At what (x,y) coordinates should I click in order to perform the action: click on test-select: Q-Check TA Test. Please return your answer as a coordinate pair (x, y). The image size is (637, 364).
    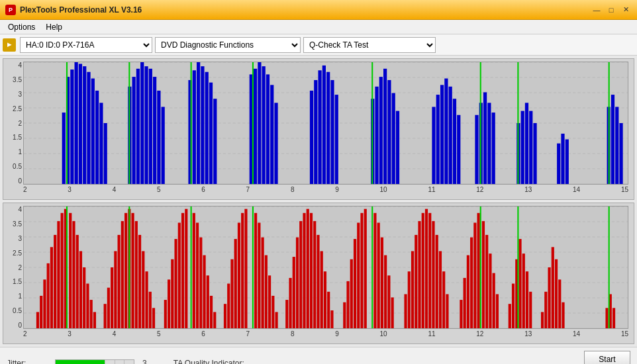
    Looking at the image, I should click on (369, 45).